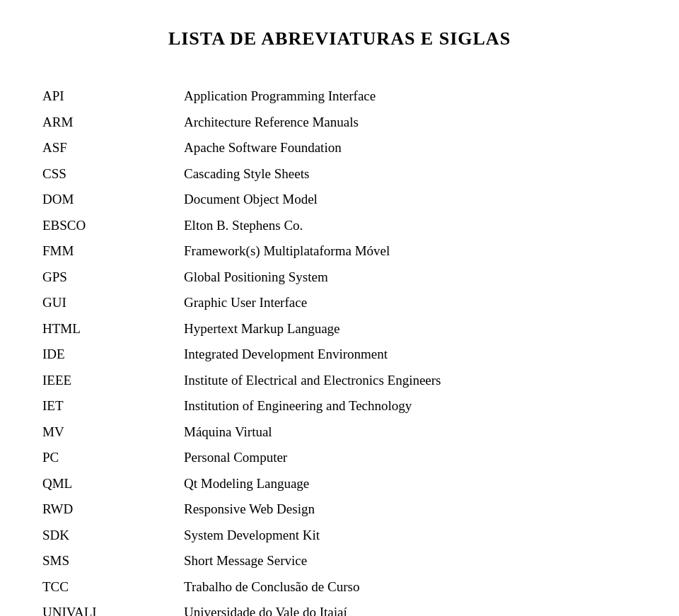 This screenshot has height=616, width=679. What do you see at coordinates (340, 433) in the screenshot?
I see `table-row: MVMáquina Virtual` at bounding box center [340, 433].